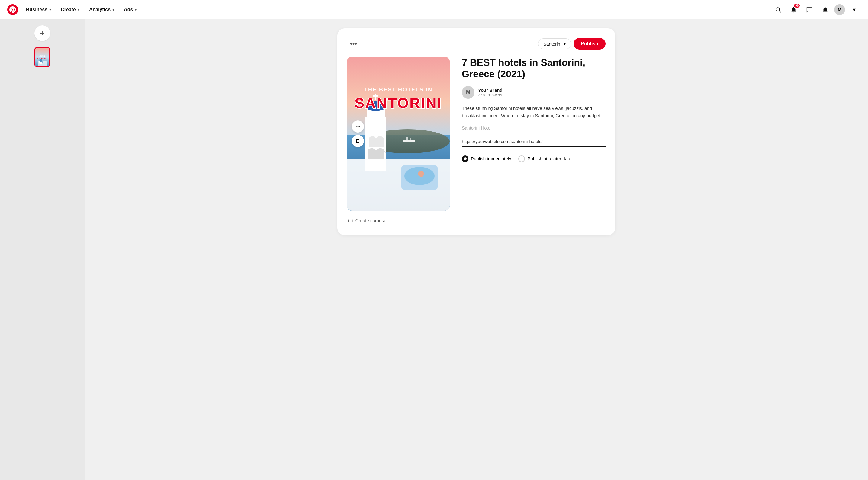  Describe the element at coordinates (468, 92) in the screenshot. I see `author-avatar: M` at that location.